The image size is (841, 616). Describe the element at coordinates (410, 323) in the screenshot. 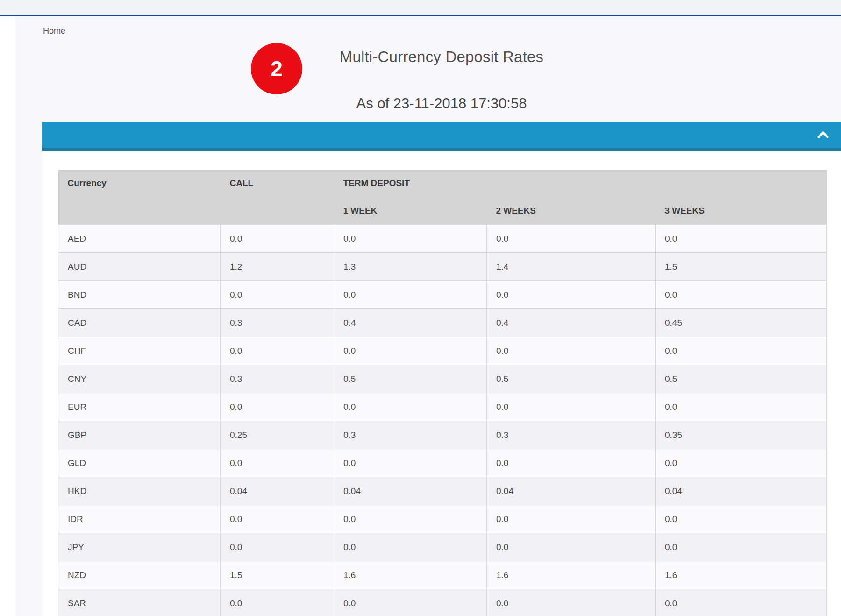

I see `week1-rate-cell: 0.4` at that location.